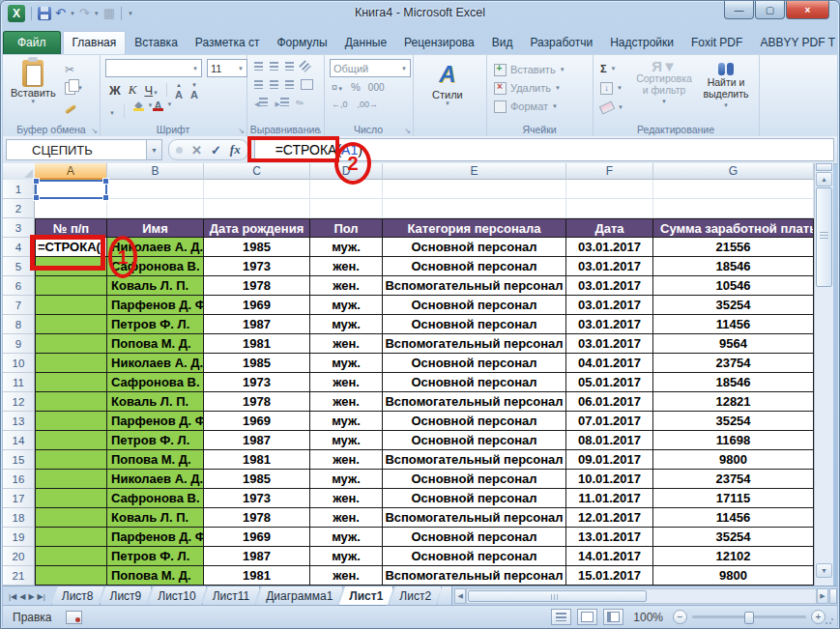 Image resolution: width=840 pixels, height=629 pixels. Describe the element at coordinates (346, 383) in the screenshot. I see `cell-D11: жен.` at that location.